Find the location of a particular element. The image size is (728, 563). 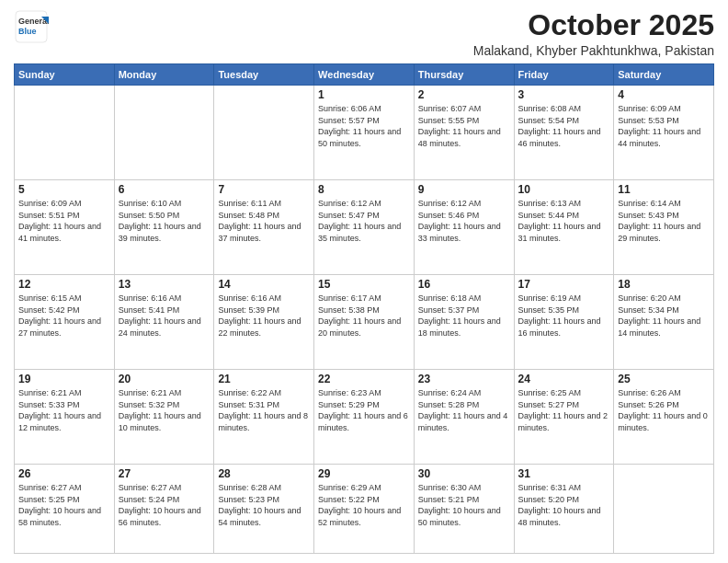

day-number: 13 is located at coordinates (165, 284).